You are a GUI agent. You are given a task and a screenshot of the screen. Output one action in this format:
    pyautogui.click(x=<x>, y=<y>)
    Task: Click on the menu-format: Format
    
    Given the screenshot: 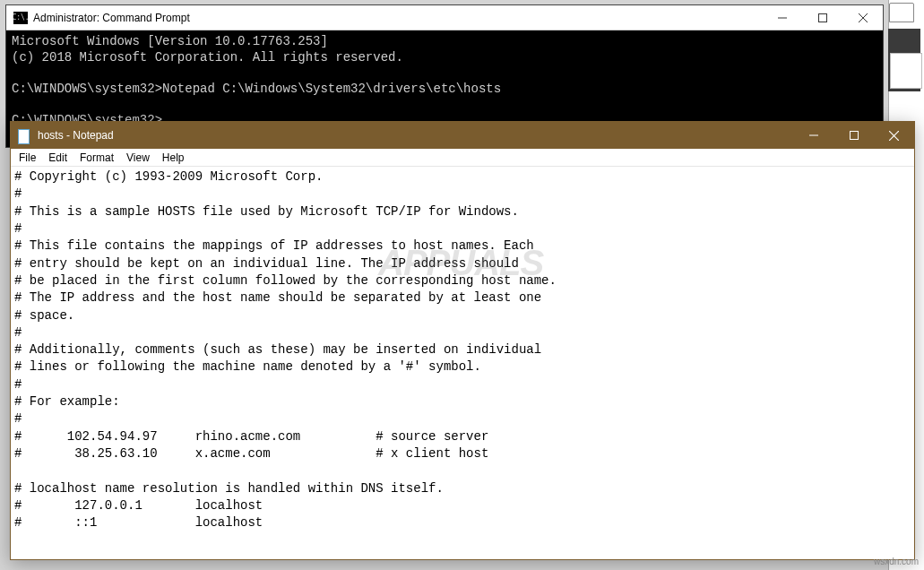 What is the action you would take?
    pyautogui.click(x=97, y=158)
    